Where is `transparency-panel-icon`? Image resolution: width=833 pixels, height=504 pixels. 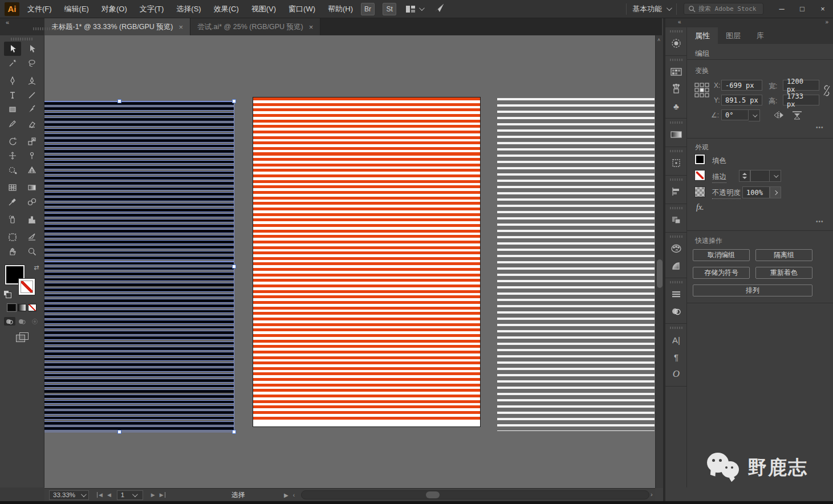 transparency-panel-icon is located at coordinates (676, 311).